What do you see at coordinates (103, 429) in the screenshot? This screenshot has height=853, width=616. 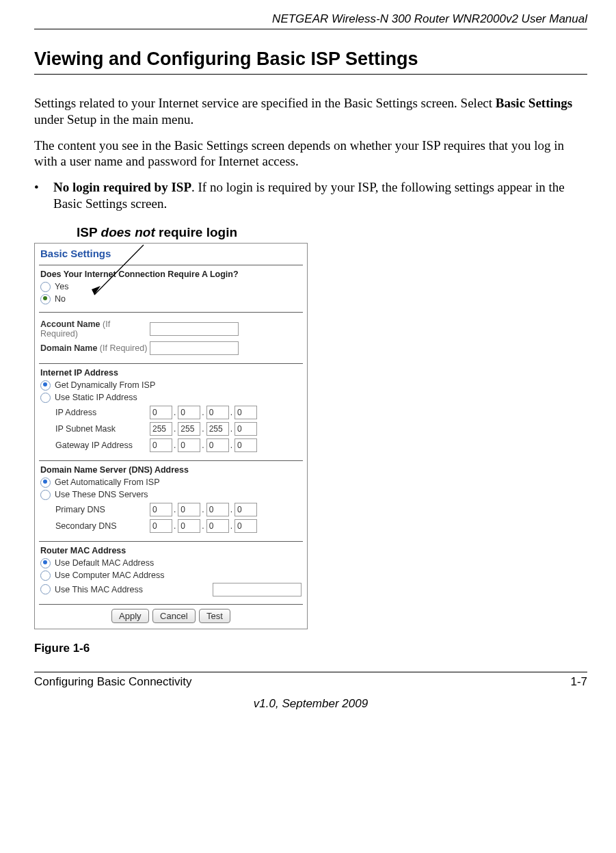 I see `subnet-label: IP Subnet Mask` at bounding box center [103, 429].